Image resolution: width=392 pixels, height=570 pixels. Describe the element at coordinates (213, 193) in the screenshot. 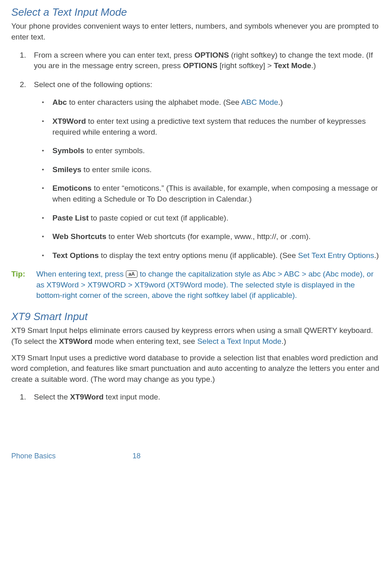

I see `list-item: Emoticons to enter “emoticons.” (This is…` at that location.